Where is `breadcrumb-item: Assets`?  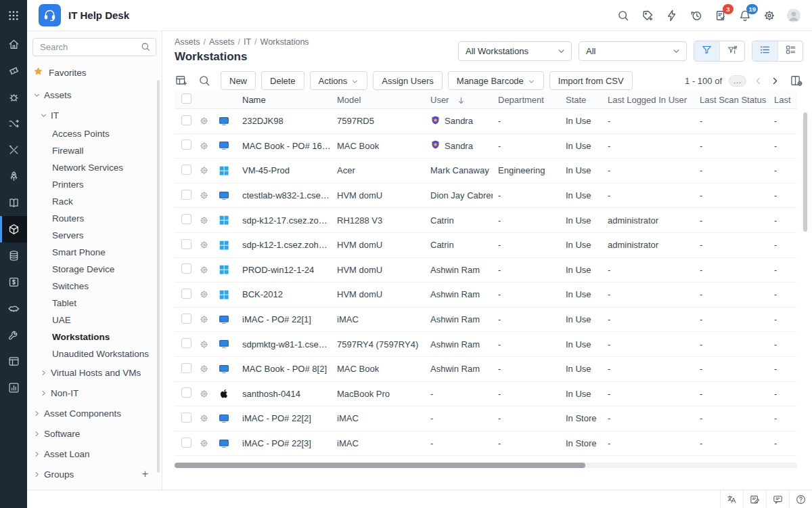
breadcrumb-item: Assets is located at coordinates (222, 42).